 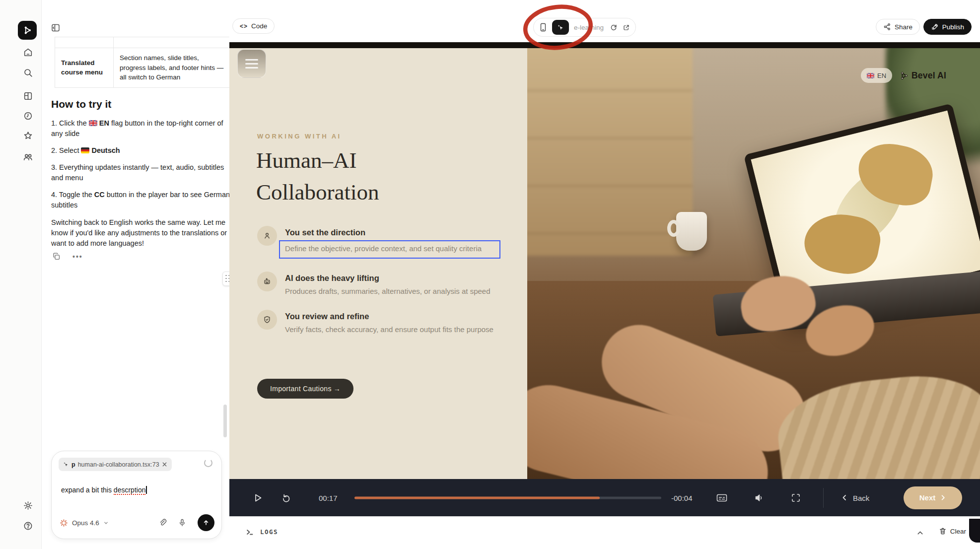 What do you see at coordinates (142, 68) in the screenshot?
I see `table-row: Translated course menu Section names, sl…` at bounding box center [142, 68].